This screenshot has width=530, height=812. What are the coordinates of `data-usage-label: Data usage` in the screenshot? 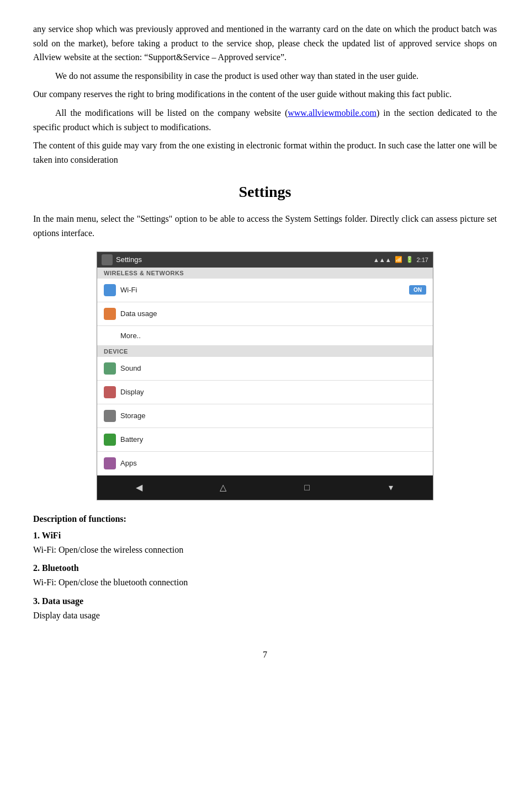 It's located at (273, 313).